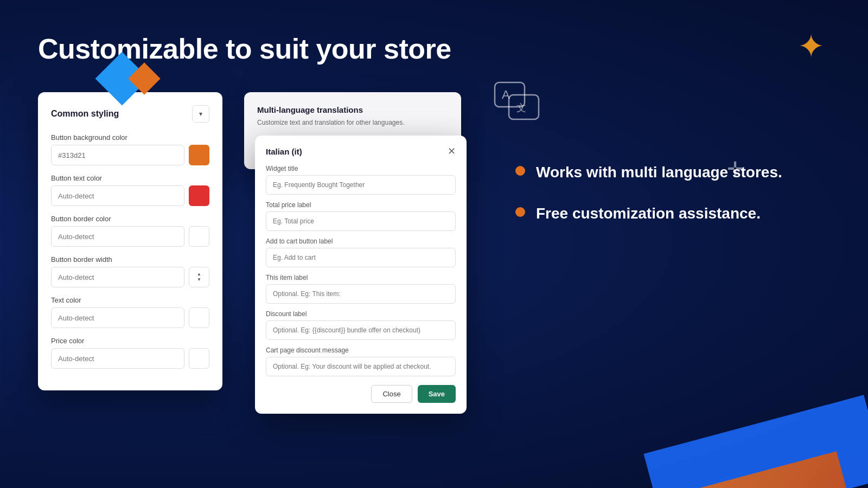 The width and height of the screenshot is (868, 488). I want to click on star-icon: ✦, so click(811, 46).